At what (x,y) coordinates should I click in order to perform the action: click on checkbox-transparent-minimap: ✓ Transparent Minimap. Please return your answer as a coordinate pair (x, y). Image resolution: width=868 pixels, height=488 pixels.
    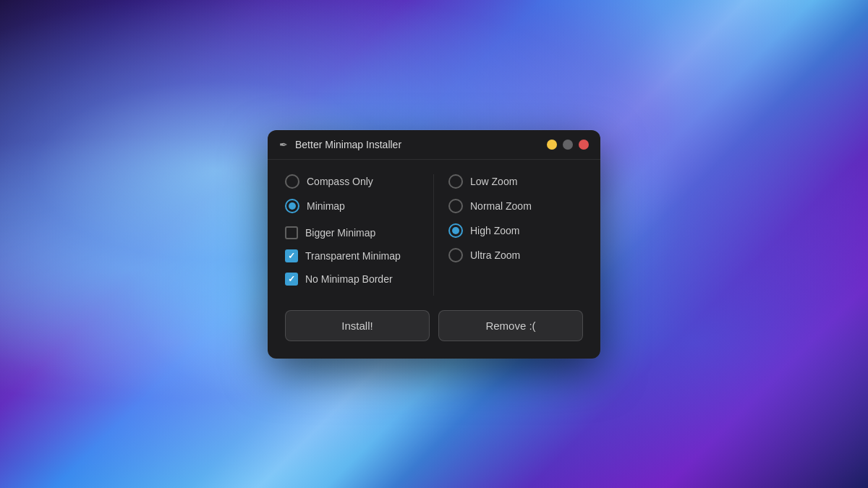
    Looking at the image, I should click on (353, 256).